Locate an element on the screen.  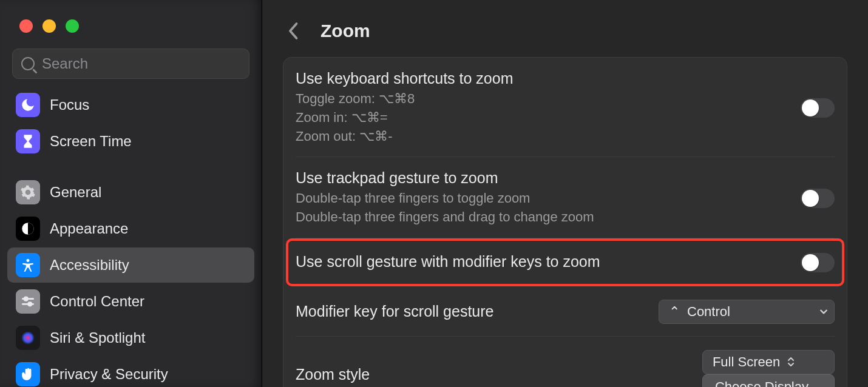
button-label: Choose Display… is located at coordinates (768, 383).